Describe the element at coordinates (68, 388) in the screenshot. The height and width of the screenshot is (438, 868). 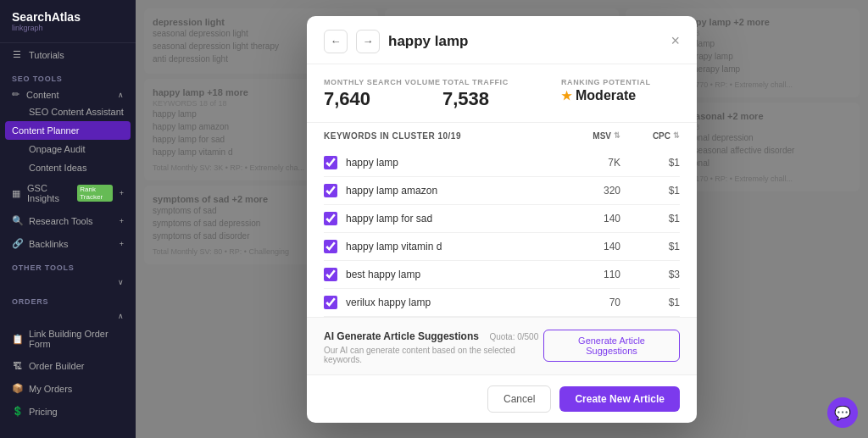
I see `sidebar-item-my-orders: 📦 My Orders` at that location.